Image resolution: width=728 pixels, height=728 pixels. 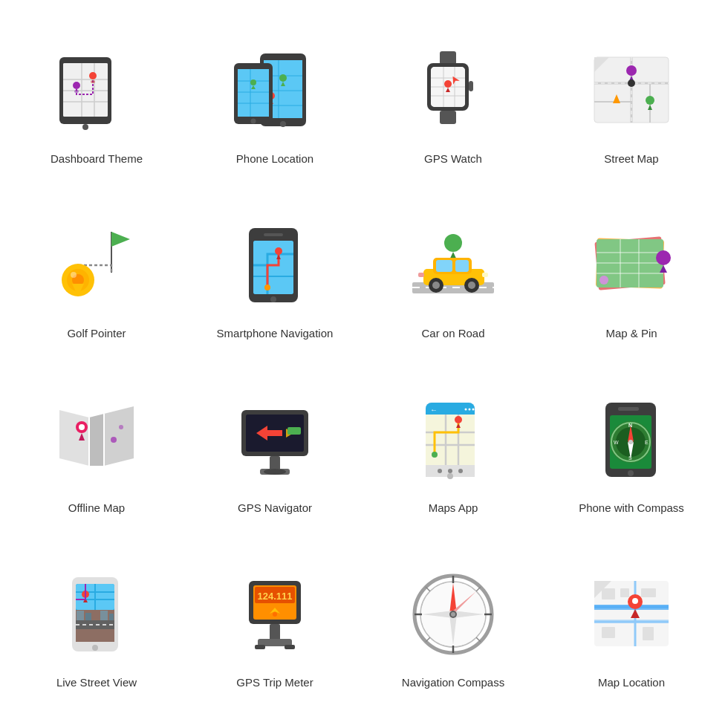 I want to click on label-car-on-road: Car on Road, so click(x=453, y=334).